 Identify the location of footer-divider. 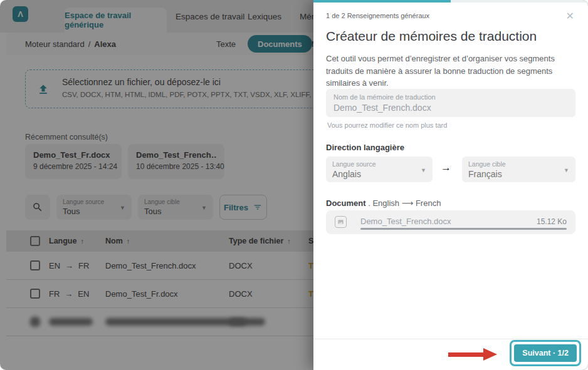
(451, 339).